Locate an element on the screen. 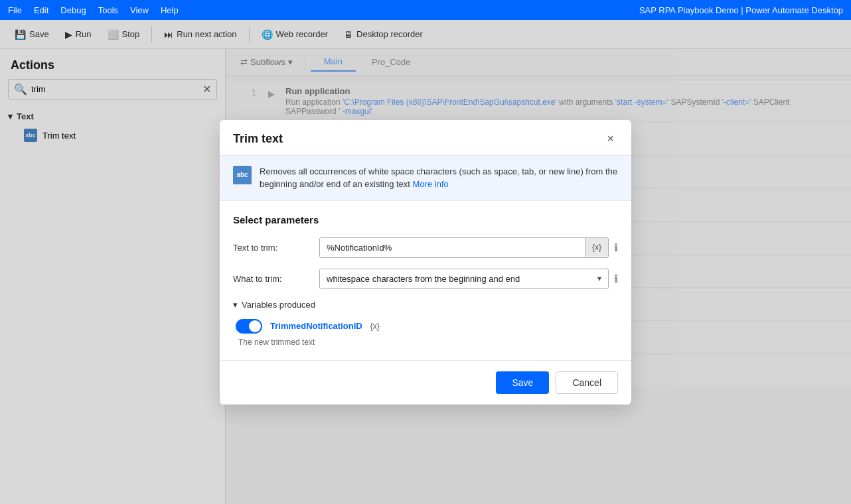 Image resolution: width=851 pixels, height=504 pixels. dialog-info-text: Removes all occurrences of white space c… is located at coordinates (439, 178).